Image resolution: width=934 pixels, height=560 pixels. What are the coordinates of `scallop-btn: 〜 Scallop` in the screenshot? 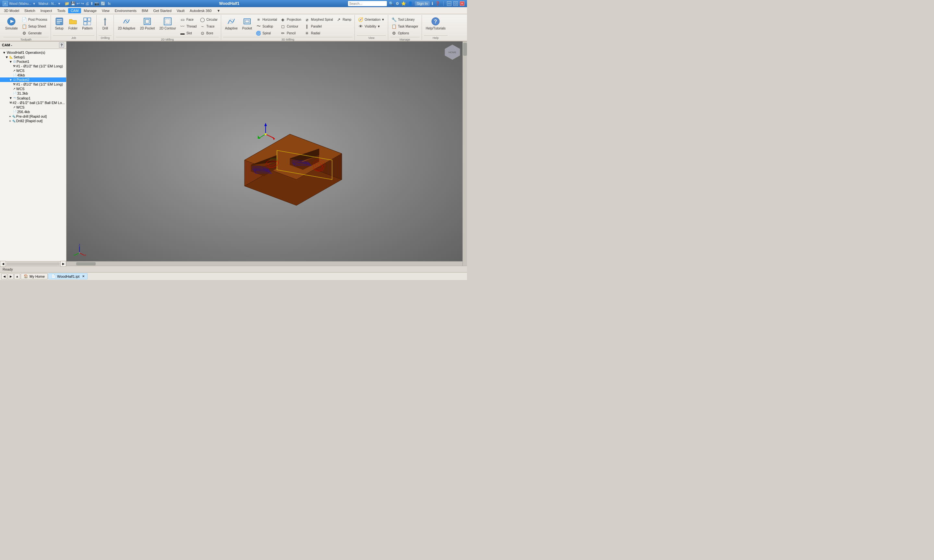 It's located at (267, 26).